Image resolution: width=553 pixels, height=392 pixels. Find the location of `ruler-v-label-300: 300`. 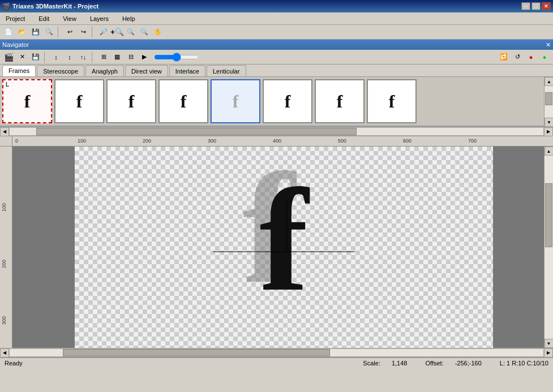

ruler-v-label-300: 300 is located at coordinates (4, 320).